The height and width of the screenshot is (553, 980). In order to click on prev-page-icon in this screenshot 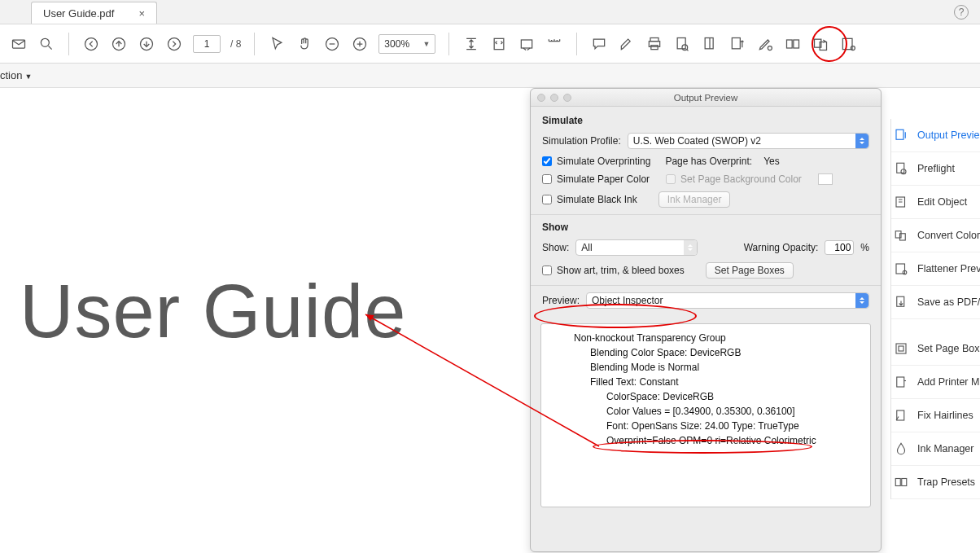, I will do `click(119, 44)`.